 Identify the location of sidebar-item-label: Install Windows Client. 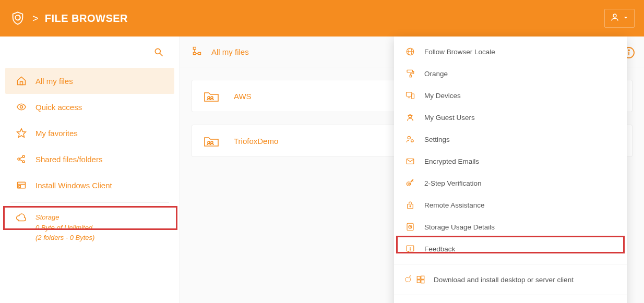
(74, 186).